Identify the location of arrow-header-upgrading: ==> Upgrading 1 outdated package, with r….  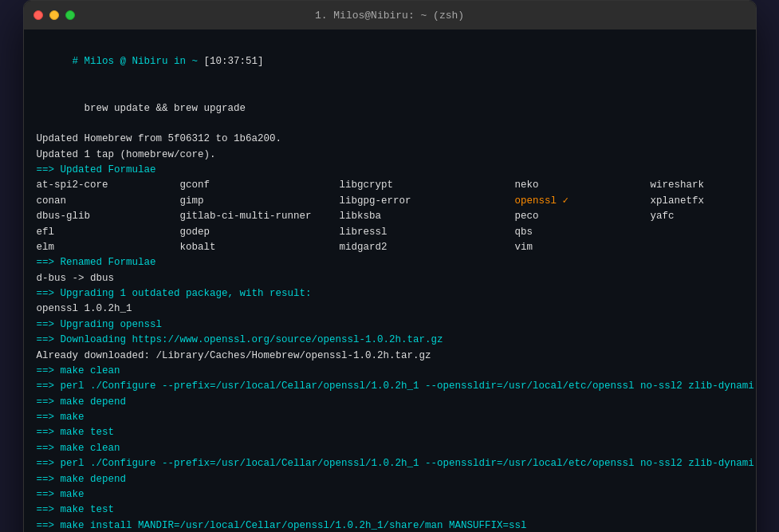
(390, 294).